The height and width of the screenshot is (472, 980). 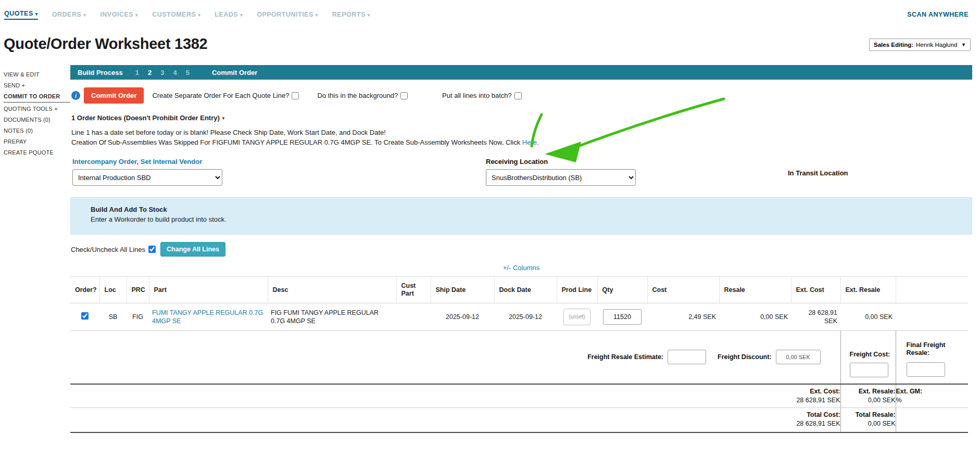 I want to click on internal-vendor-select: Internal Production SBD, so click(x=147, y=177).